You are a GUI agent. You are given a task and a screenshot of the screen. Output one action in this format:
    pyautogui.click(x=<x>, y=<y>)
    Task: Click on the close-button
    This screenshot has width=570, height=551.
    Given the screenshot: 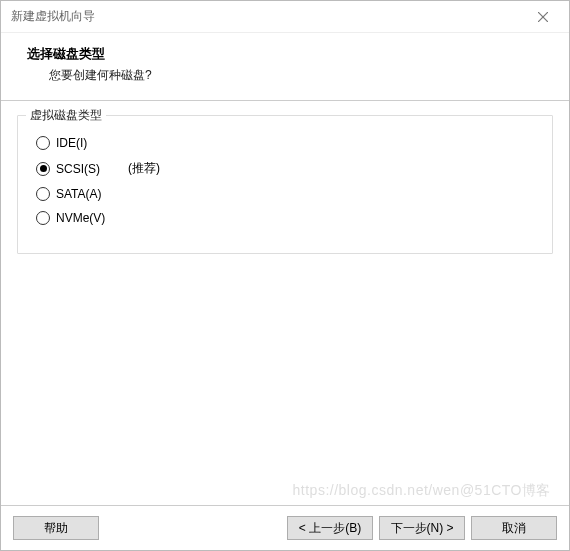 What is the action you would take?
    pyautogui.click(x=543, y=17)
    